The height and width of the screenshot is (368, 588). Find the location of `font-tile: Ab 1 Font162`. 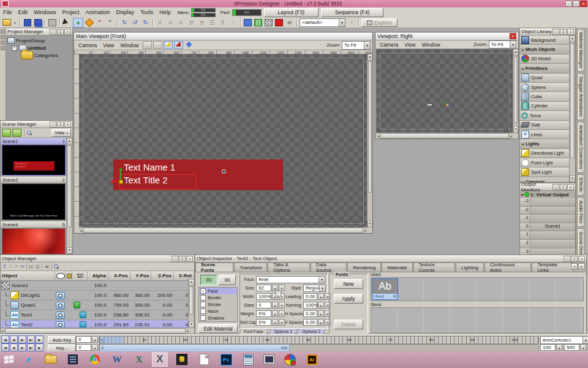

font-tile: Ab 1 Font162 is located at coordinates (385, 289).